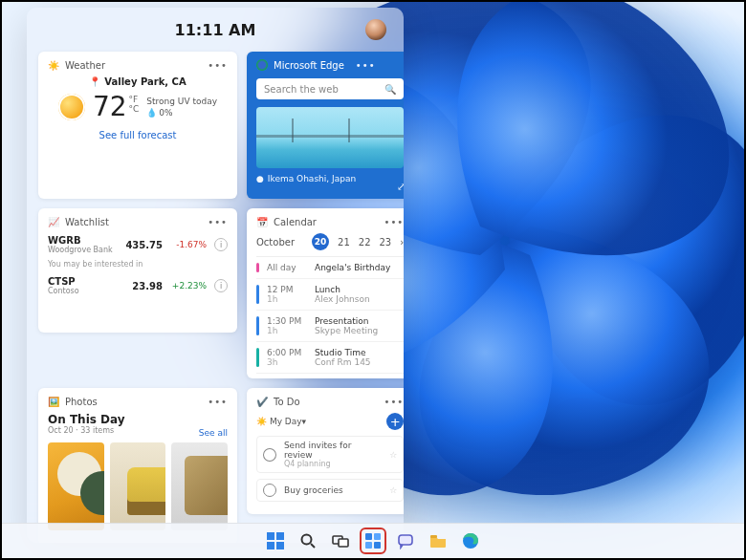 The height and width of the screenshot is (560, 746). What do you see at coordinates (325, 125) in the screenshot?
I see `edge-widget: Microsoft Edge ••• Search the web 🔍 ● Ik…` at bounding box center [325, 125].